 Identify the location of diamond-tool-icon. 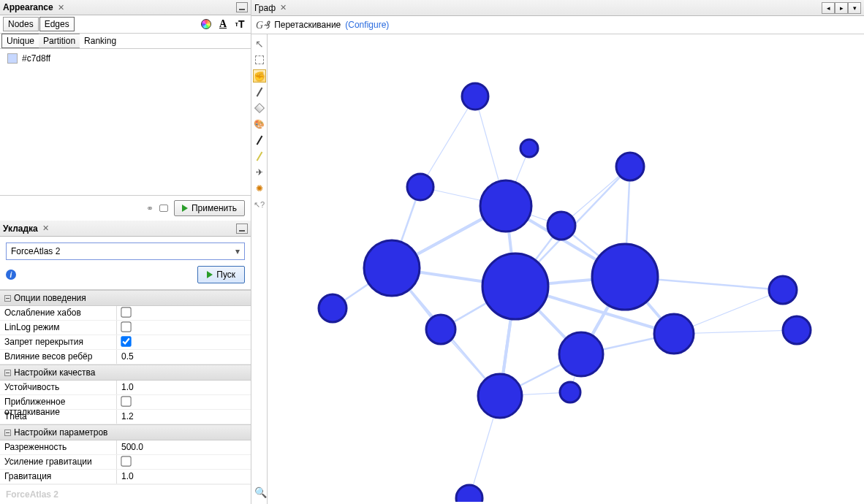
(259, 108).